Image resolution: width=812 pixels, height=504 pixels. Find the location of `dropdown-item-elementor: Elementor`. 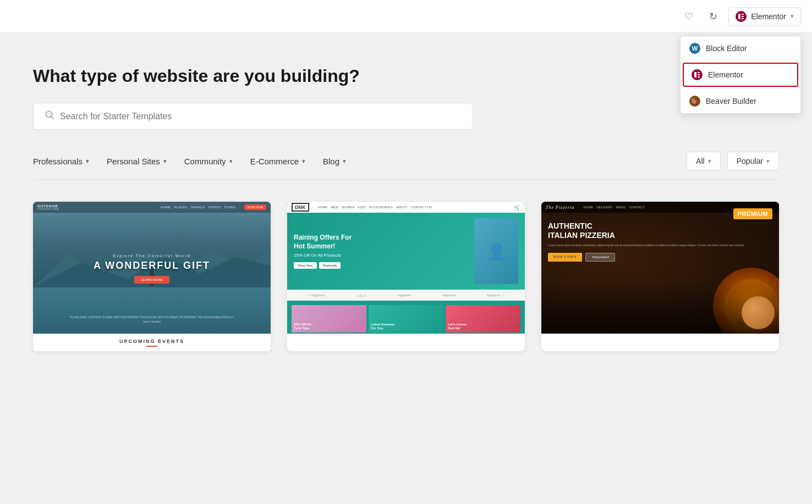

dropdown-item-elementor: Elementor is located at coordinates (740, 75).